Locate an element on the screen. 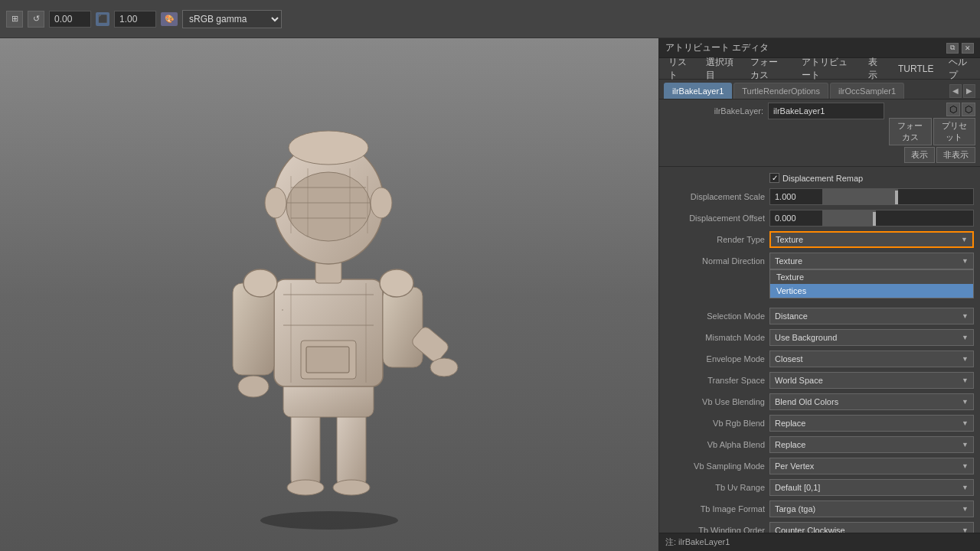  displacement-offset-input-area is located at coordinates (871, 218).